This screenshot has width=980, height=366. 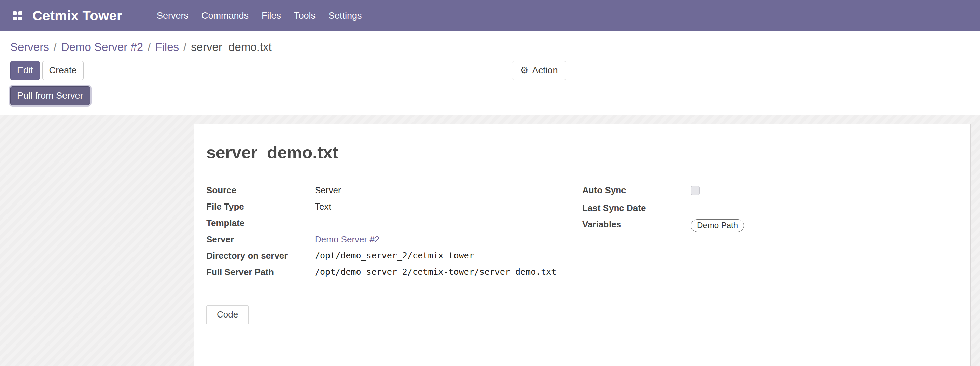 What do you see at coordinates (449, 223) in the screenshot?
I see `field-value-template` at bounding box center [449, 223].